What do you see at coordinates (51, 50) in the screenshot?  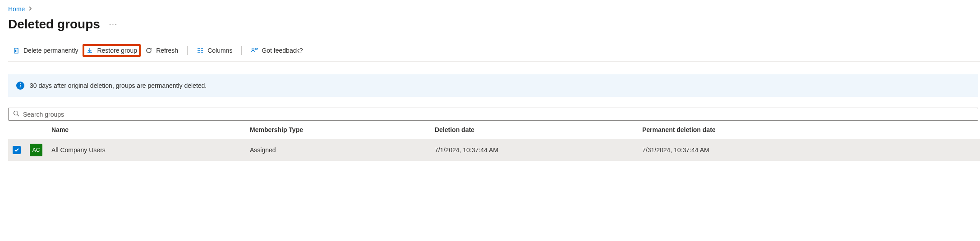 I see `delete-permanently-label: Delete permanently` at bounding box center [51, 50].